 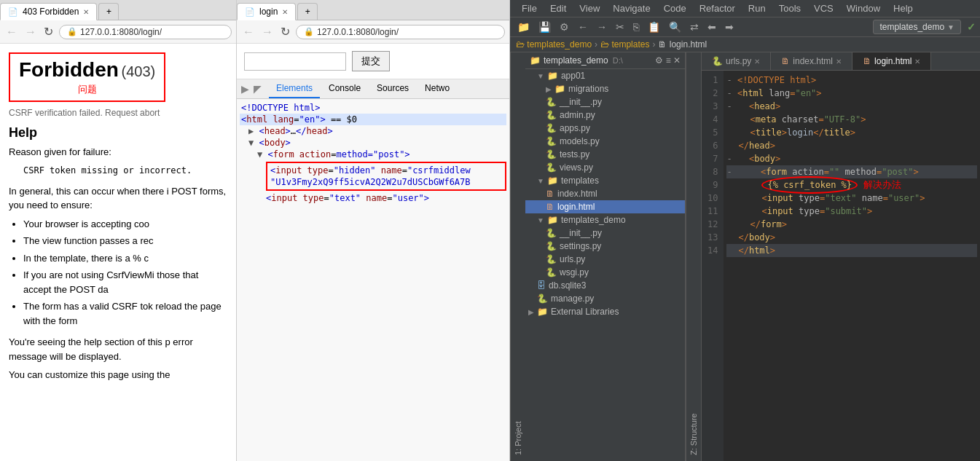 I want to click on tree-item-wsgi: 🐍 wsgi.py, so click(x=605, y=272).